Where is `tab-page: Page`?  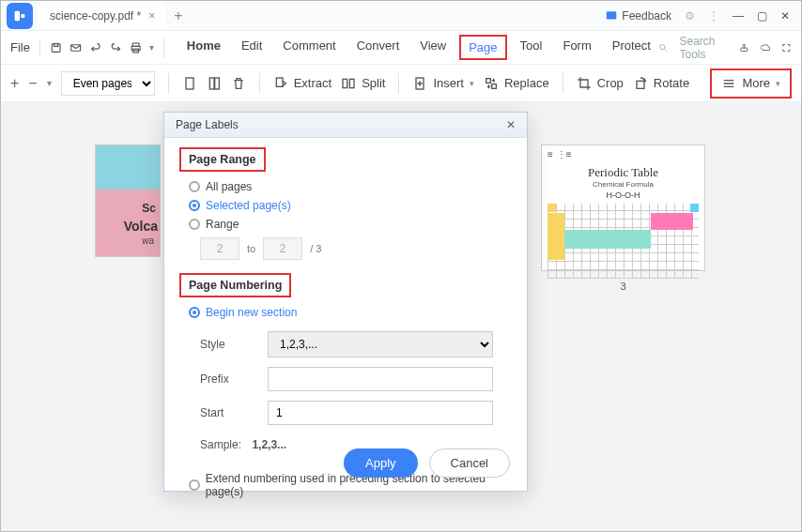 tab-page: Page is located at coordinates (483, 47).